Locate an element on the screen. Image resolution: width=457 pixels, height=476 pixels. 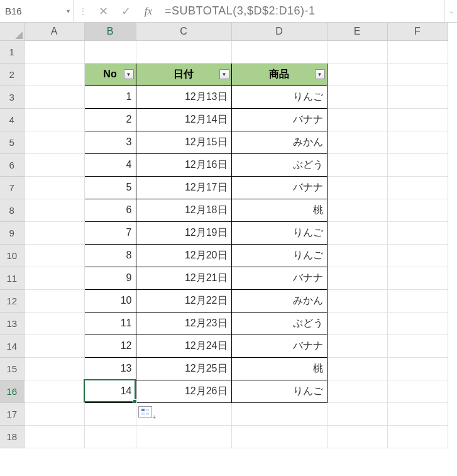
dropdown-icon: ▼ is located at coordinates (68, 11).